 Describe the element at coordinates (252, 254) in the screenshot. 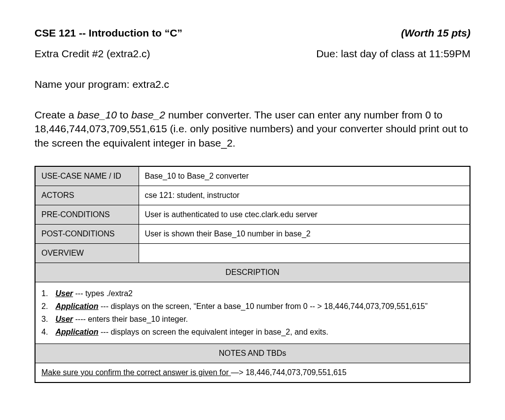

I see `table-row: OVERVIEW` at that location.